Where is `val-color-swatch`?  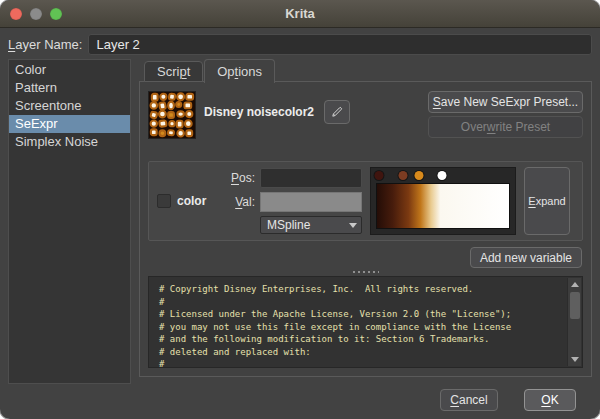 val-color-swatch is located at coordinates (311, 202).